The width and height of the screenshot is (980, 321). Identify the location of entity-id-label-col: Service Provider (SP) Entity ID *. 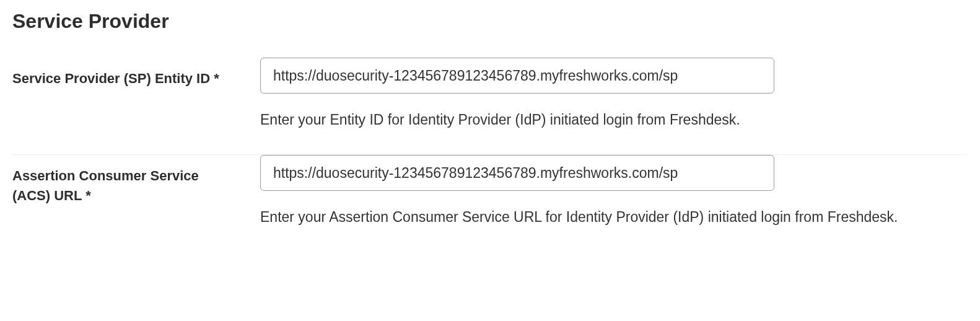
(118, 73).